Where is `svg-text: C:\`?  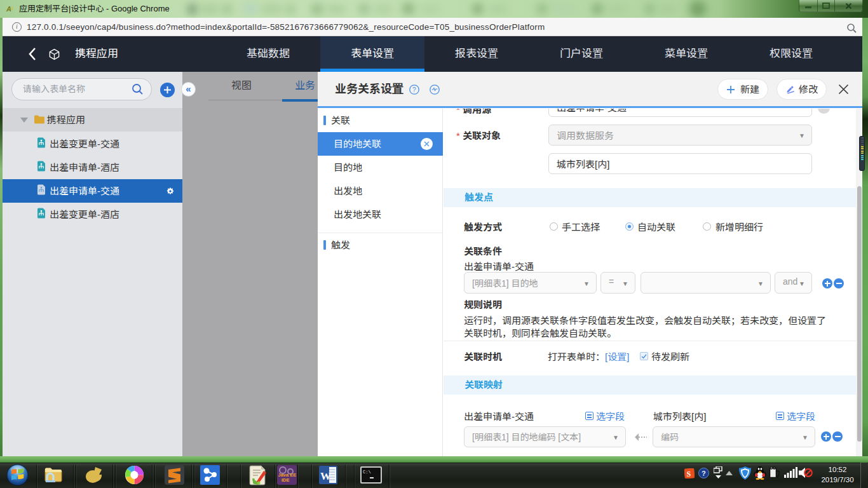 svg-text: C:\ is located at coordinates (367, 472).